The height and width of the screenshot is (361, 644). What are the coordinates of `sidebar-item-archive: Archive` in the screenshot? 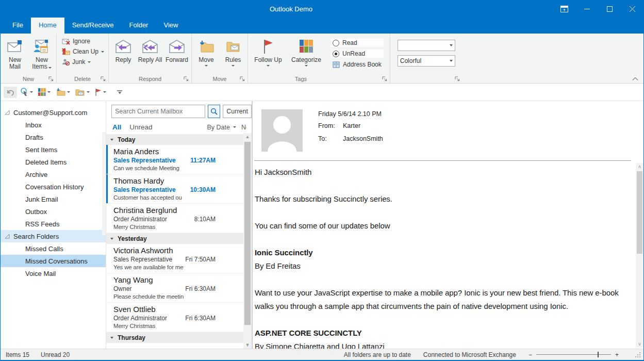 It's located at (53, 174).